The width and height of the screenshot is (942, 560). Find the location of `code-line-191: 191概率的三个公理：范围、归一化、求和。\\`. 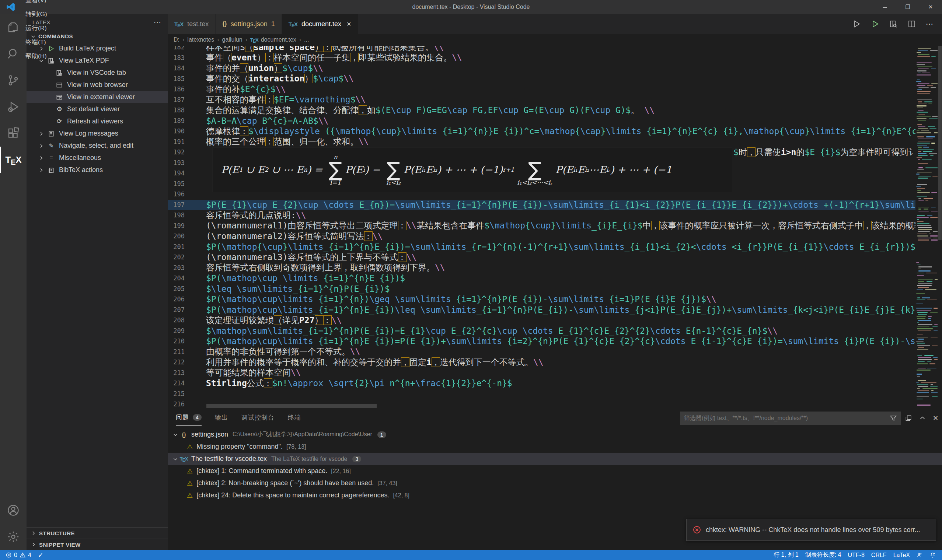

code-line-191: 191概率的三个公理：范围、归一化、求和。\\ is located at coordinates (542, 142).